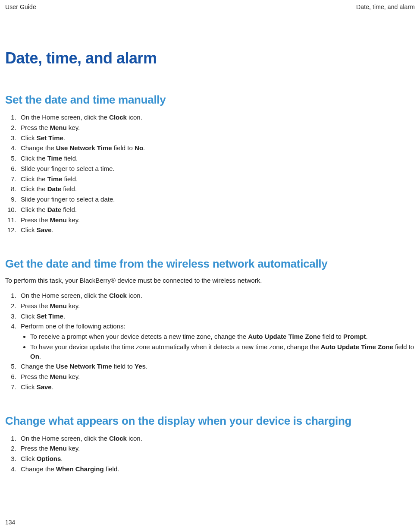 The height and width of the screenshot is (530, 420). Describe the element at coordinates (210, 264) in the screenshot. I see `section2-heading: Get the date and time from the wireless …` at that location.